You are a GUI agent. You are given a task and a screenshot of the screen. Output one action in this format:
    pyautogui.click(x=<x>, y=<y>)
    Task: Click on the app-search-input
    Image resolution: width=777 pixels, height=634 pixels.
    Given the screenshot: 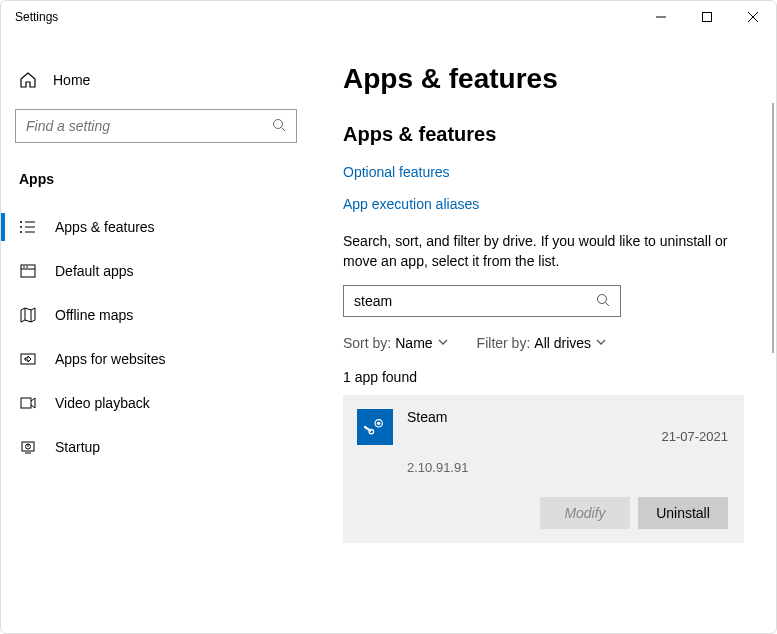 What is the action you would take?
    pyautogui.click(x=475, y=301)
    